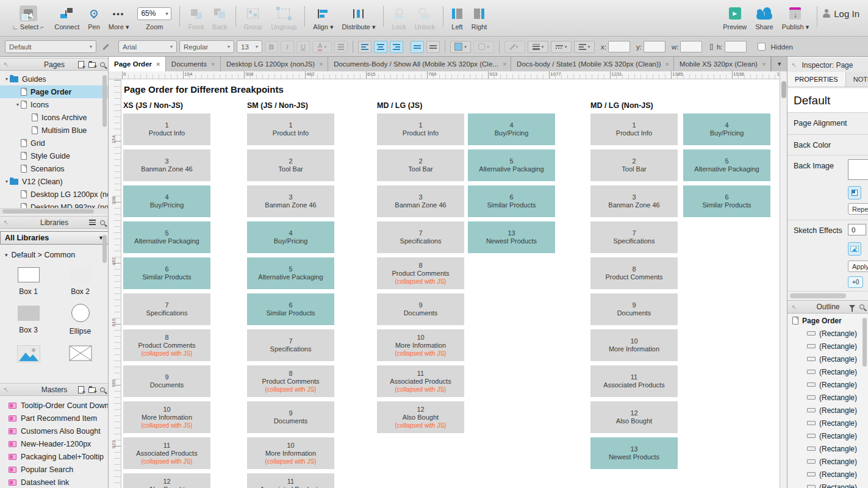 This screenshot has height=488, width=868. Describe the element at coordinates (54, 405) in the screenshot. I see `master-item: Tooltip-Order Count Down` at that location.